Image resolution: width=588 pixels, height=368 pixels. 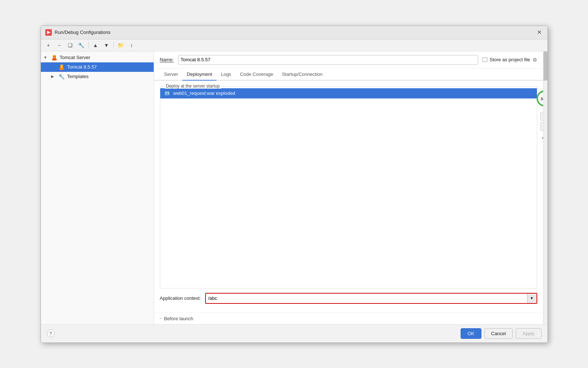 What do you see at coordinates (97, 188) in the screenshot?
I see `sidebar: ▼ Tomcat Server` at bounding box center [97, 188].